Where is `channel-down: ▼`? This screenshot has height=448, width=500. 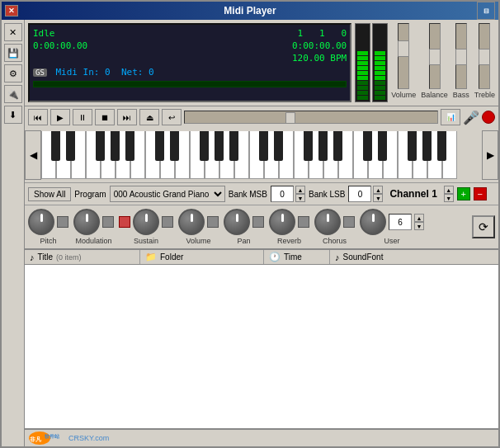
channel-down: ▼ is located at coordinates (449, 198).